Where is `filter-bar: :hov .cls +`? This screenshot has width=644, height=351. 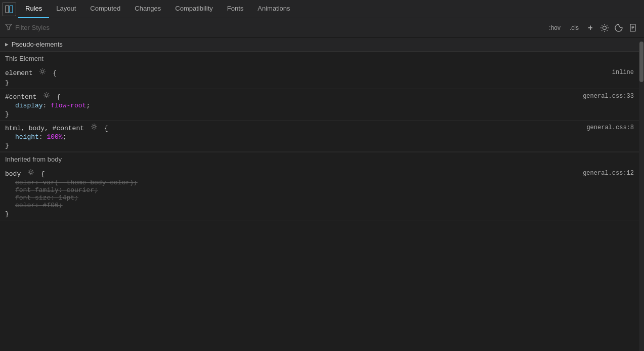
filter-bar: :hov .cls + is located at coordinates (322, 28).